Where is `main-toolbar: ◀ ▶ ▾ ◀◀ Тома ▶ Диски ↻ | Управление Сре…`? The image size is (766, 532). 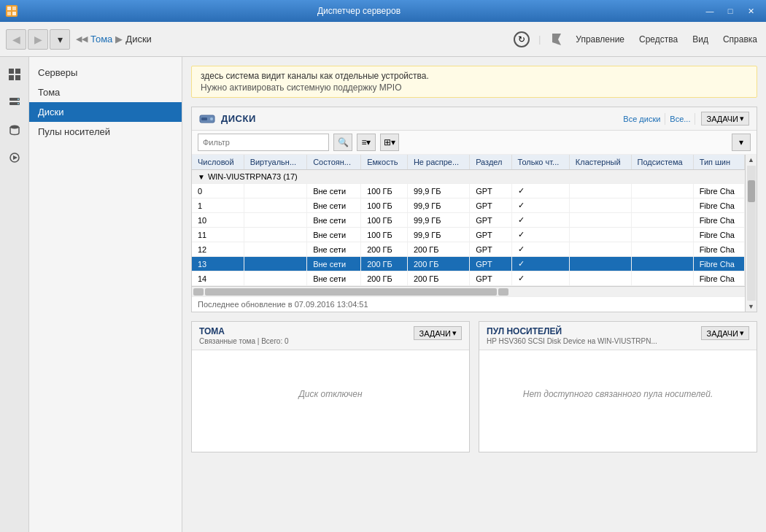 main-toolbar: ◀ ▶ ▾ ◀◀ Тома ▶ Диски ↻ | Управление Сре… is located at coordinates (383, 39).